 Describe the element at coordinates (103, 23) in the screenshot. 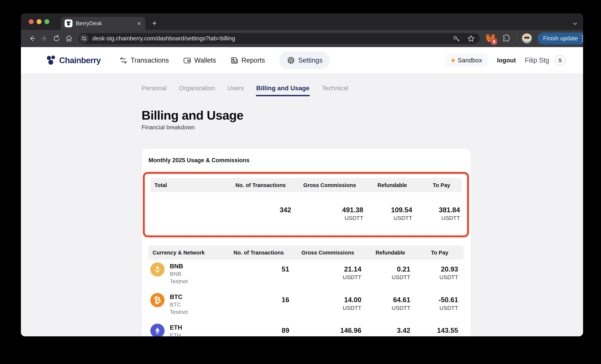

I see `browser-tab: BerryDesk ×` at that location.